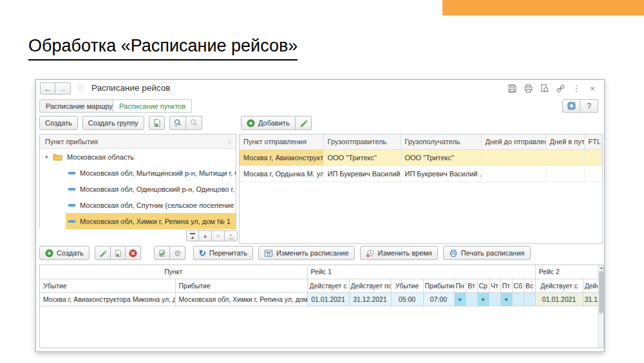 Image resolution: width=644 pixels, height=363 pixels. Describe the element at coordinates (576, 88) in the screenshot. I see `more-menu-icon: ⋮` at that location.